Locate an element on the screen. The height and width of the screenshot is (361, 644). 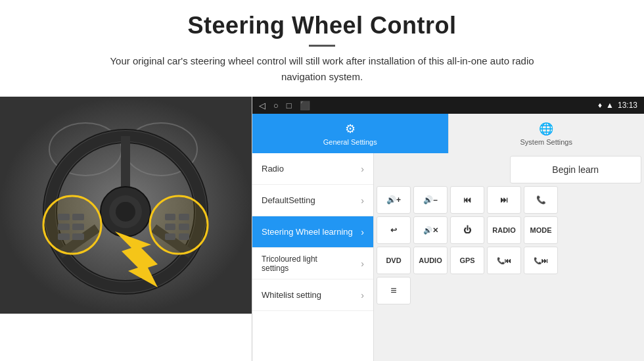
control-row-5: ≡ is located at coordinates (509, 291).